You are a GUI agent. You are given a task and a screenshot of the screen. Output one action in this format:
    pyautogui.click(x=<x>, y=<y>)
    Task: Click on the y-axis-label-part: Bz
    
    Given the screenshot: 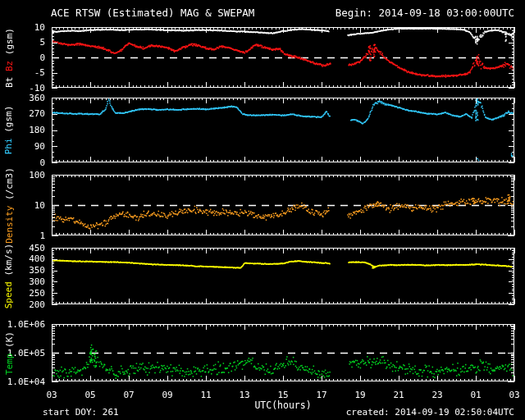 What is the action you would take?
    pyautogui.click(x=10, y=63)
    